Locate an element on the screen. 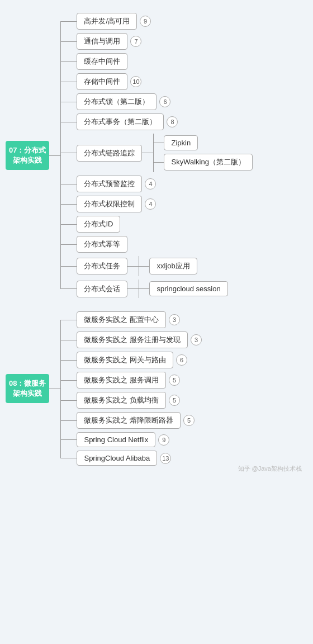 The image size is (313, 644). node-任务: 分布式任务 is located at coordinates (102, 266).